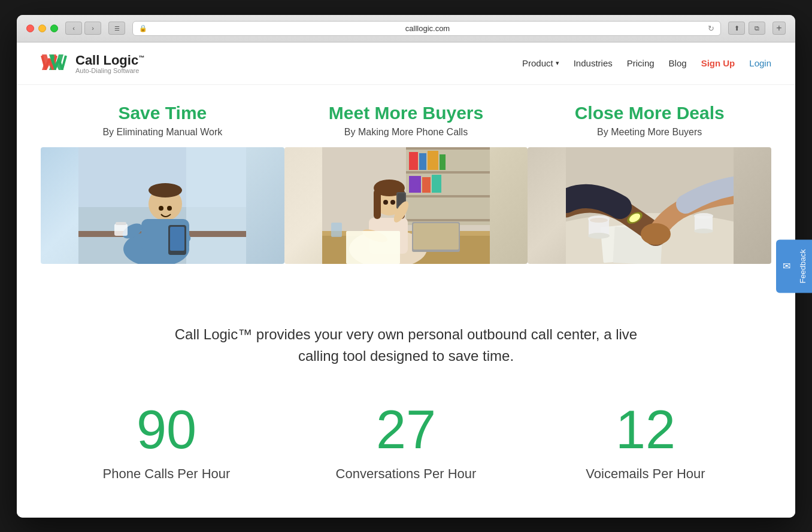 This screenshot has height=532, width=812. Describe the element at coordinates (166, 442) in the screenshot. I see `stat-phone-calls: 90 Phone Calls Per Hour` at that location.